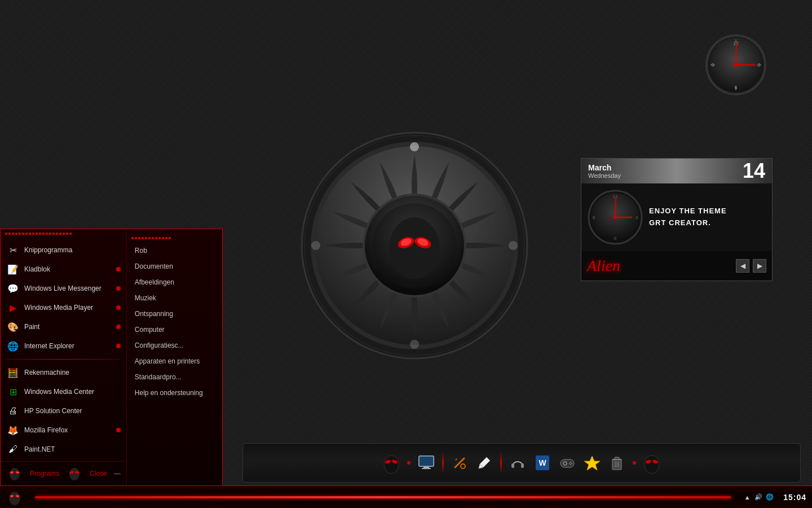  What do you see at coordinates (59, 308) in the screenshot?
I see `menu-item-label: Windows Media Player` at bounding box center [59, 308].